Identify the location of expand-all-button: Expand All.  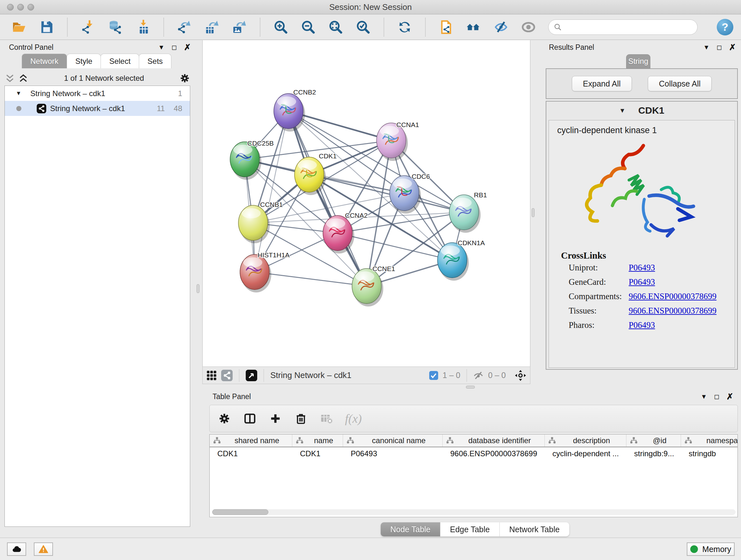
(602, 84).